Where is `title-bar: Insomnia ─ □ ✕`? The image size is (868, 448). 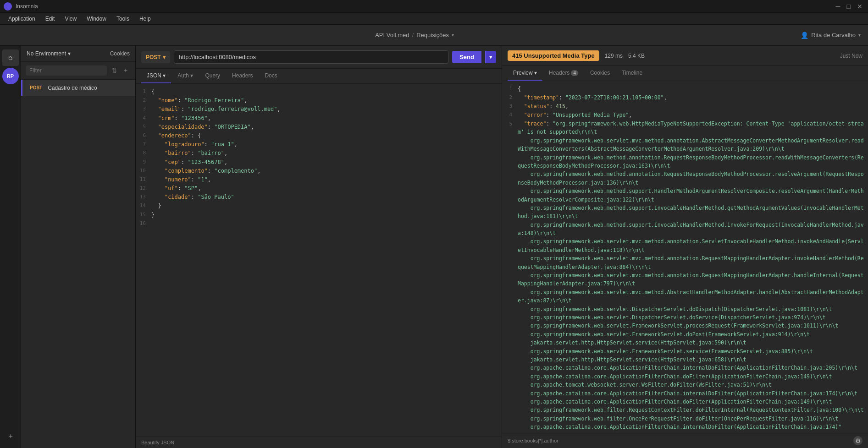 title-bar: Insomnia ─ □ ✕ is located at coordinates (434, 6).